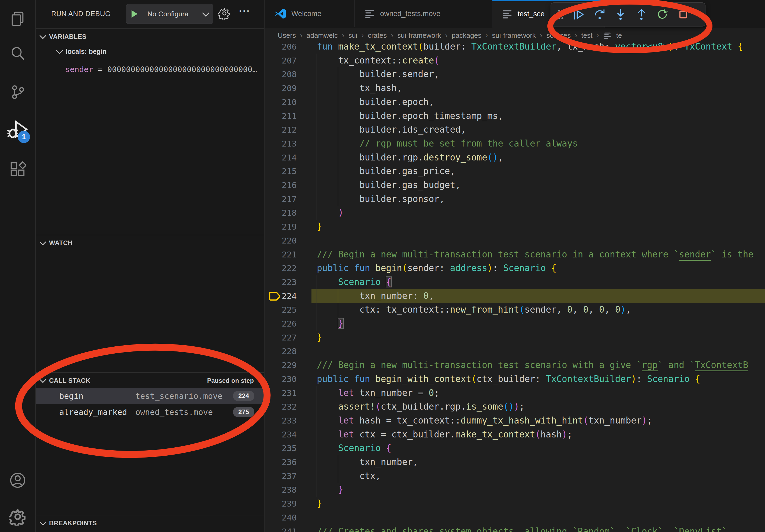 The height and width of the screenshot is (532, 765). Describe the element at coordinates (281, 448) in the screenshot. I see `line-number: 235` at that location.